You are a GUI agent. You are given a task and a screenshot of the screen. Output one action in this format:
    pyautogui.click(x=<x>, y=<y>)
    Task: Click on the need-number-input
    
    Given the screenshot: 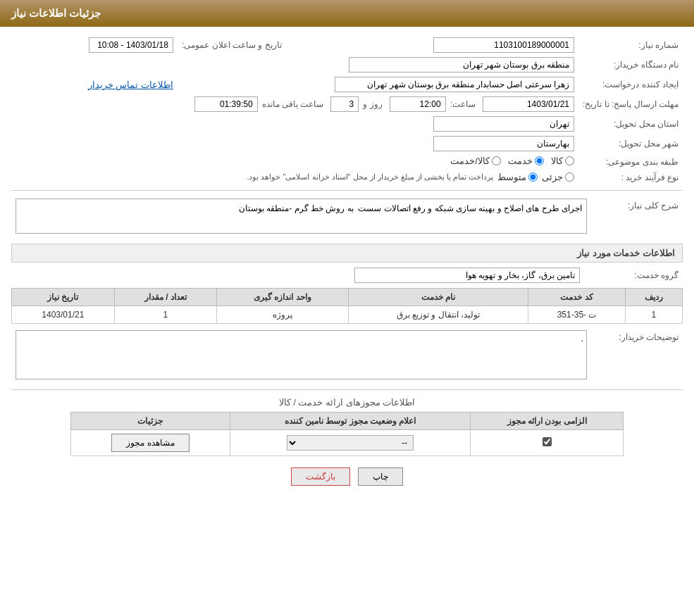 What is the action you would take?
    pyautogui.click(x=504, y=45)
    